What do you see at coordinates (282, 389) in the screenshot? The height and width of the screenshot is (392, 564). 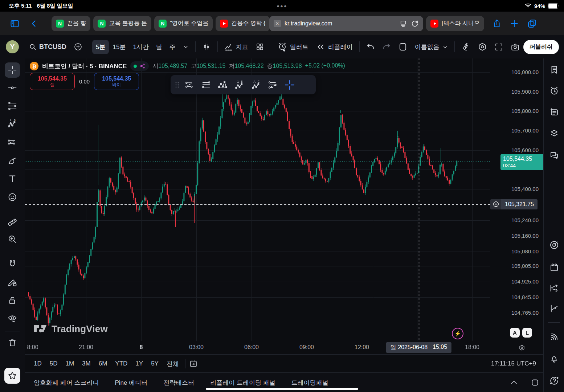 I see `home-indicator` at bounding box center [282, 389].